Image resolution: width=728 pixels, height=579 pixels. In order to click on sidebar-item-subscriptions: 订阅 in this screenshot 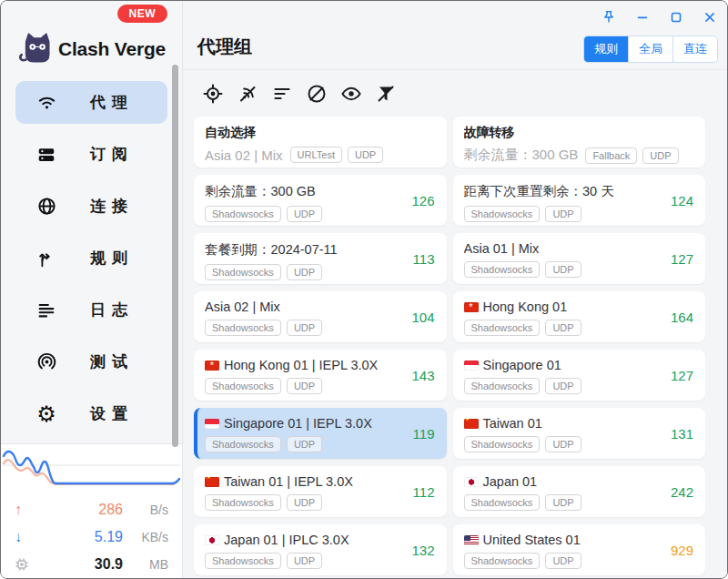, I will do `click(91, 155)`.